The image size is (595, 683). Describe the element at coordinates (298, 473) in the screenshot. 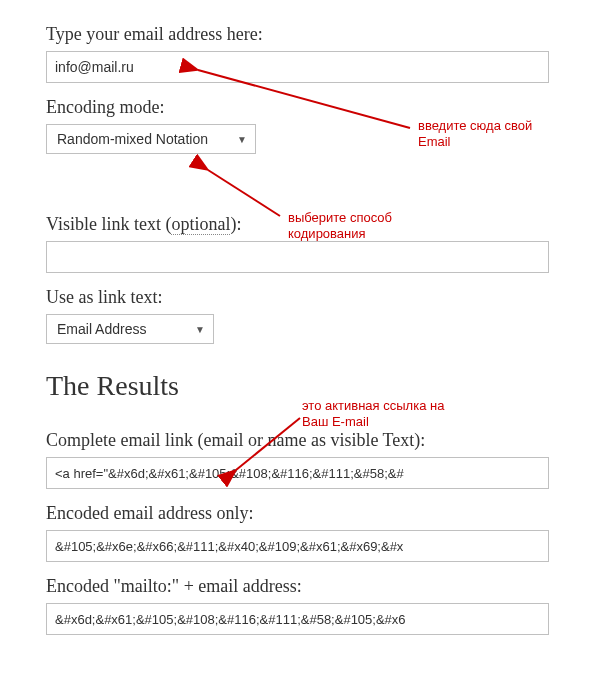

I see `complete-link-output` at that location.